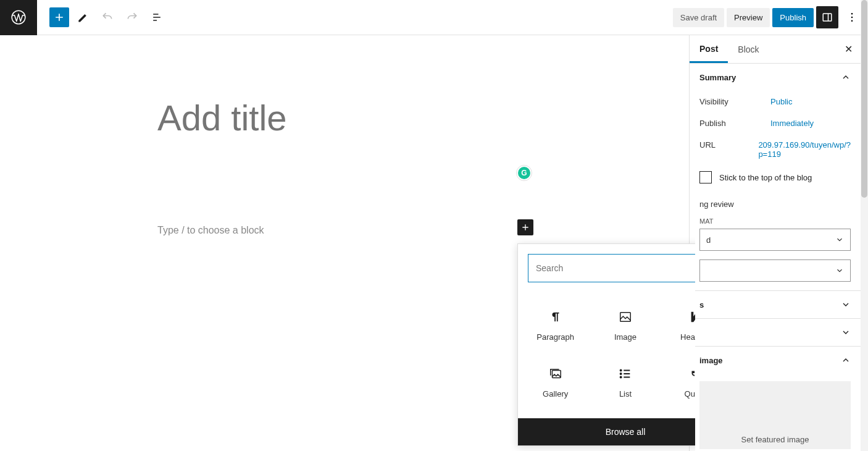 The height and width of the screenshot is (451, 868). Describe the element at coordinates (728, 150) in the screenshot. I see `url-label: URL` at that location.